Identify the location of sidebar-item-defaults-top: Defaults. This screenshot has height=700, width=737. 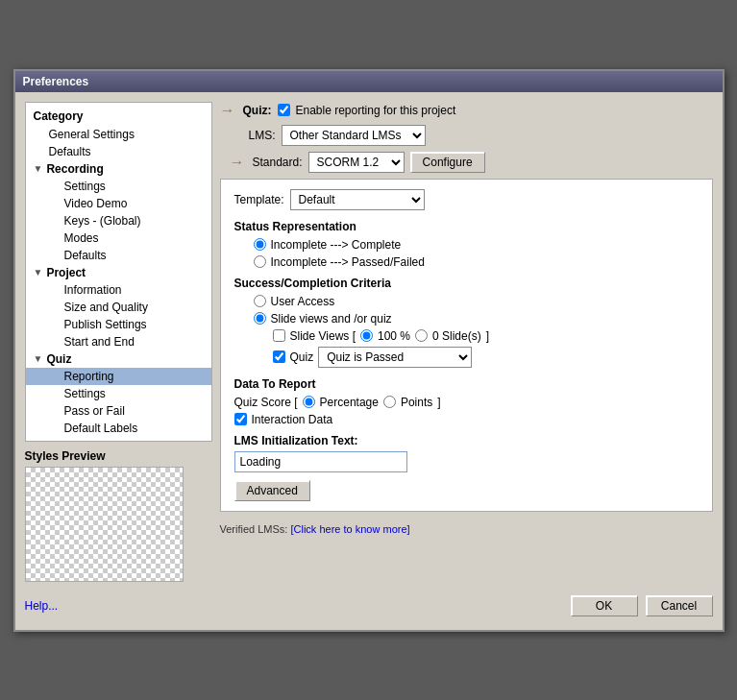
(119, 152).